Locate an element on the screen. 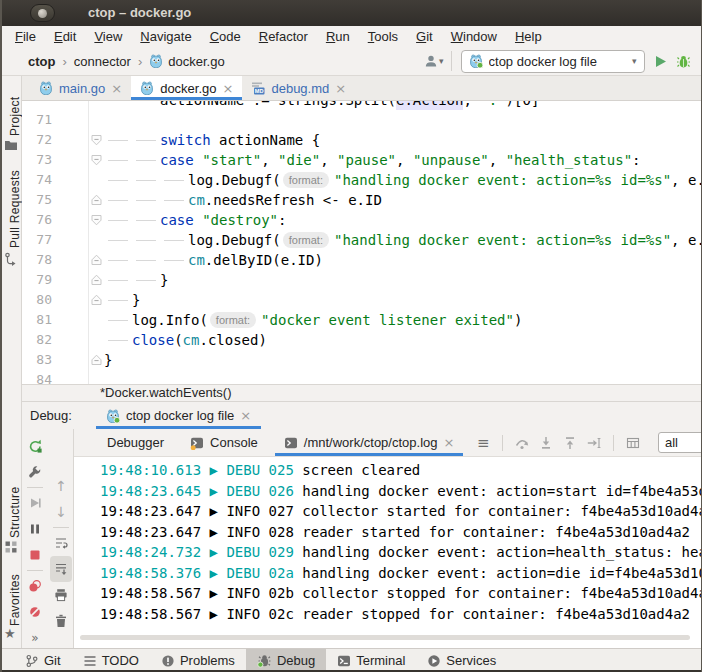 The height and width of the screenshot is (672, 702). step-into-button is located at coordinates (546, 443).